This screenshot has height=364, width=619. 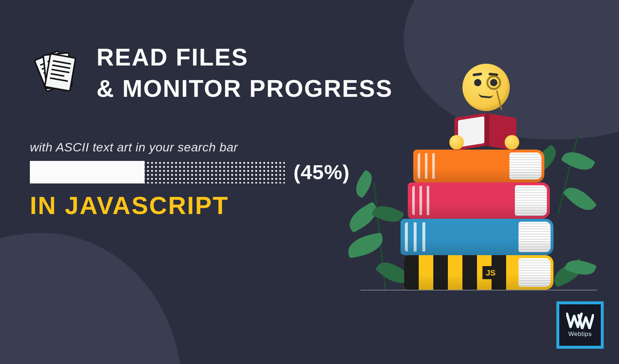 What do you see at coordinates (87, 172) in the screenshot?
I see `progress-bar-fill` at bounding box center [87, 172].